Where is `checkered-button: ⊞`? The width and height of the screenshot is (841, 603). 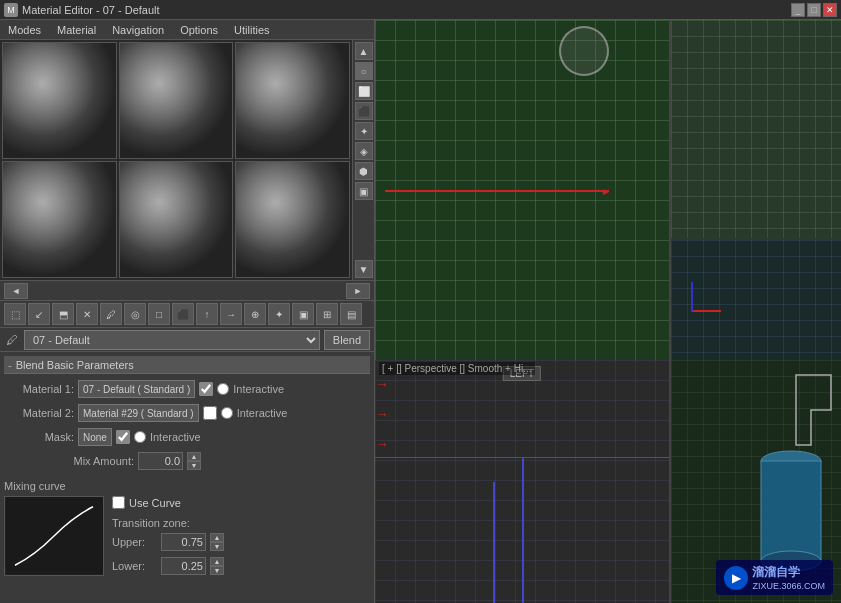 checkered-button: ⊞ is located at coordinates (327, 314).